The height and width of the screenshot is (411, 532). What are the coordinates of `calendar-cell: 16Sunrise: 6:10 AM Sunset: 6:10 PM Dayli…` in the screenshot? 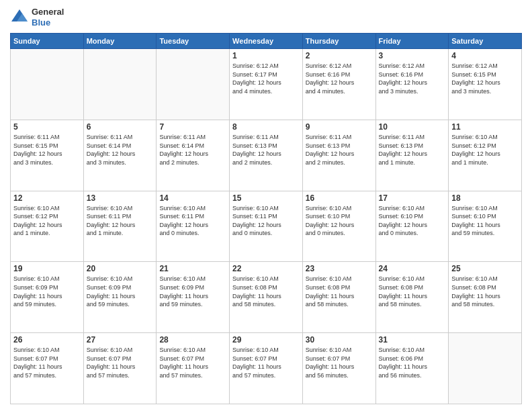 It's located at (339, 226).